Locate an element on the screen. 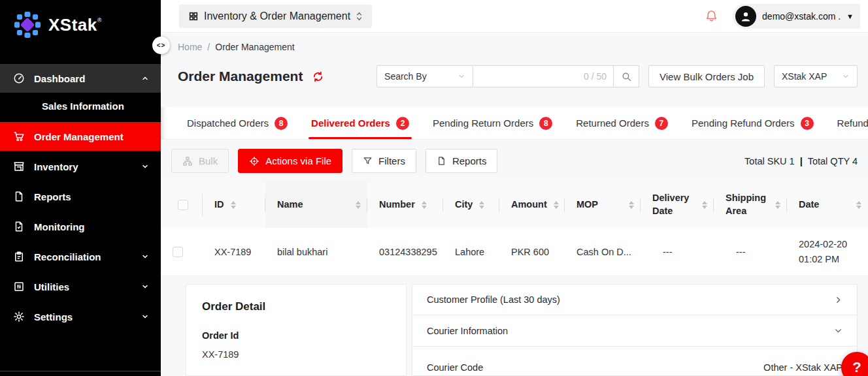 Image resolution: width=868 pixels, height=376 pixels. search-button is located at coordinates (626, 76).